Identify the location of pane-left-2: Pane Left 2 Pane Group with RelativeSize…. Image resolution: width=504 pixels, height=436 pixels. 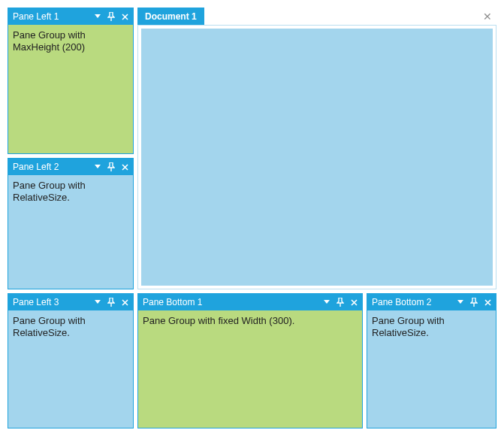
(71, 224).